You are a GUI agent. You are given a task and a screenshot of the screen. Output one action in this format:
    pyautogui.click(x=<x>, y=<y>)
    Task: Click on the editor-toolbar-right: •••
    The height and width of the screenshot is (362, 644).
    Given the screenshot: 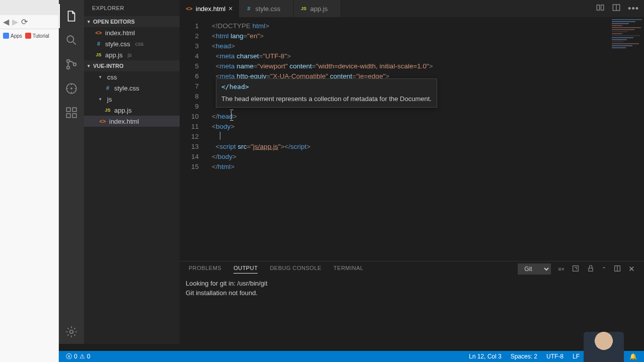 What is the action you would take?
    pyautogui.click(x=617, y=9)
    